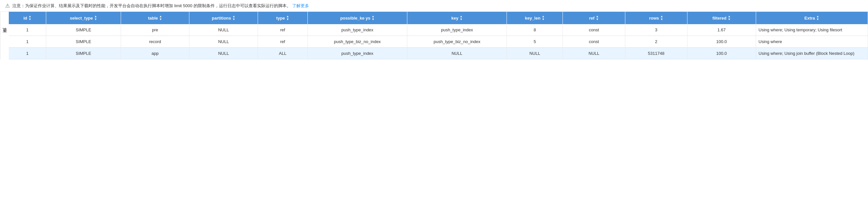 This screenshot has width=868, height=203. What do you see at coordinates (234, 18) in the screenshot?
I see `sort-arrows-partitions: ▲▼` at bounding box center [234, 18].